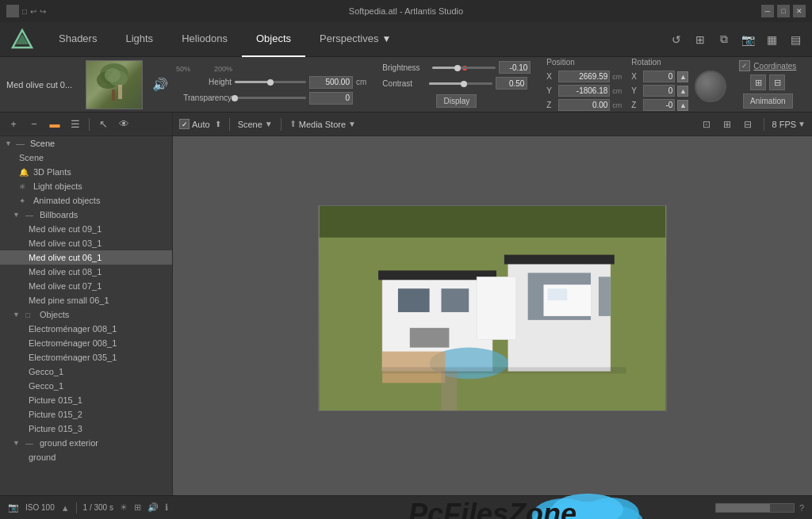  Describe the element at coordinates (86, 272) in the screenshot. I see `tree-item-med-olive-08: Med olive cut 08_1` at that location.